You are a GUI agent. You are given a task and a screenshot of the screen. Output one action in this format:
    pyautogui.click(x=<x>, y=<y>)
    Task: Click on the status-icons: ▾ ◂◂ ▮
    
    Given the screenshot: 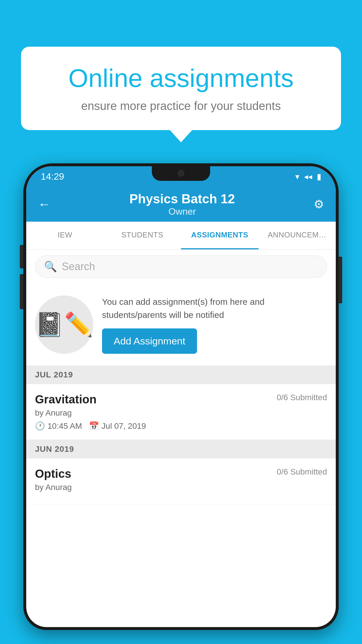 What is the action you would take?
    pyautogui.click(x=308, y=177)
    